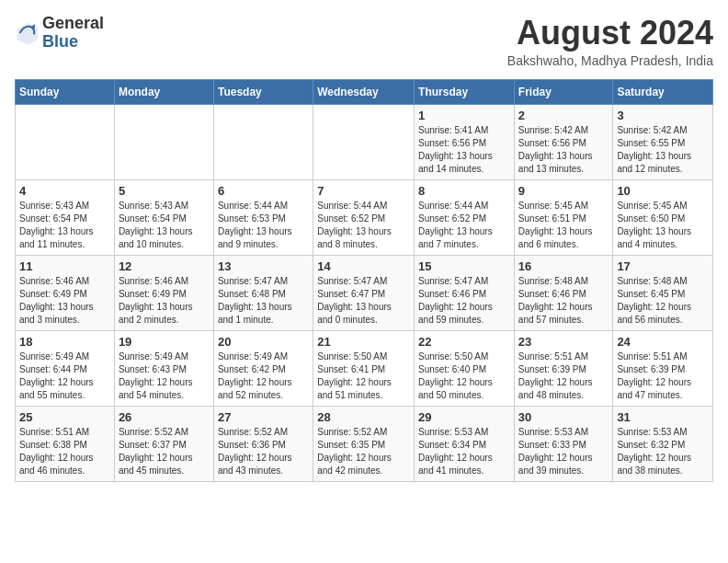  I want to click on calendar-cell: 10Sunrise: 5:45 AM Sunset: 6:50 PM Dayli…, so click(664, 217).